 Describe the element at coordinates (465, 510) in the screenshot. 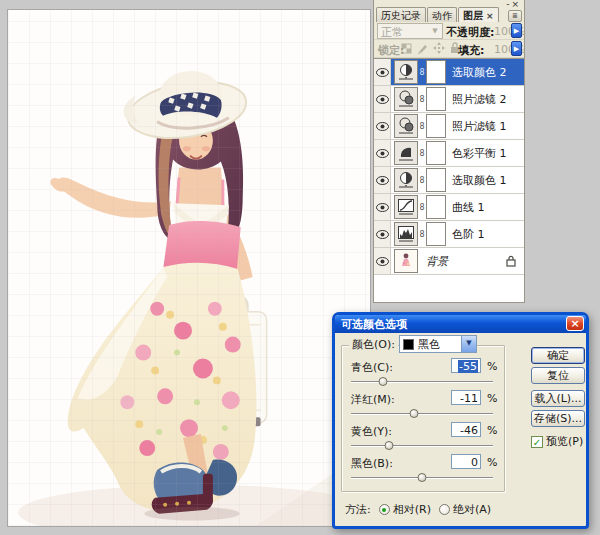

I see `method-absolute-radio: 绝对(A)` at that location.